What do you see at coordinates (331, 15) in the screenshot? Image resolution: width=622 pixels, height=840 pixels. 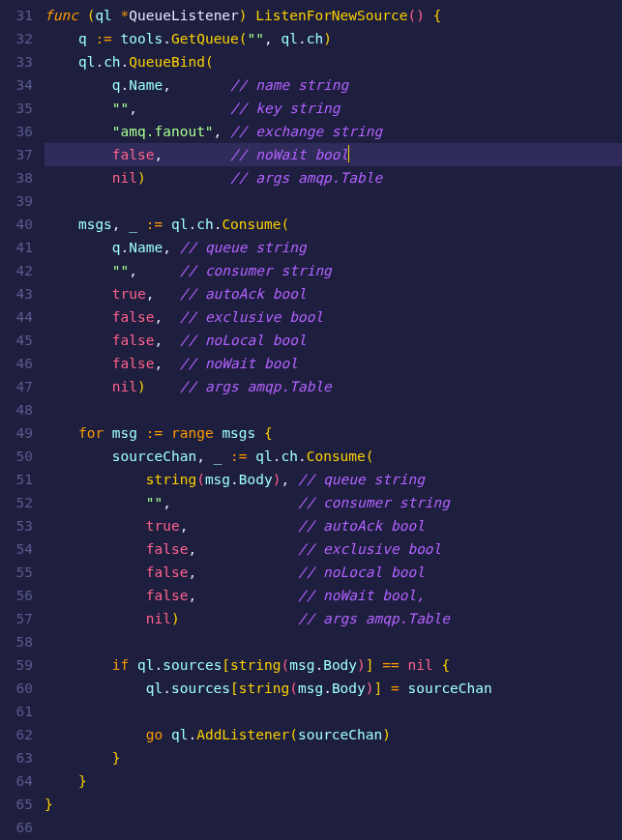 I see `token-declfunc: ListenForNewSource` at bounding box center [331, 15].